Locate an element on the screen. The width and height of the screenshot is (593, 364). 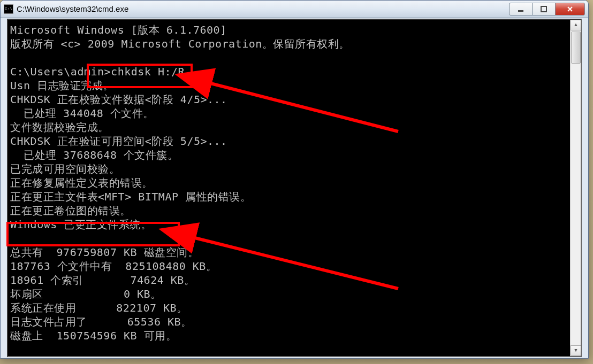
maximize-button is located at coordinates (544, 9).